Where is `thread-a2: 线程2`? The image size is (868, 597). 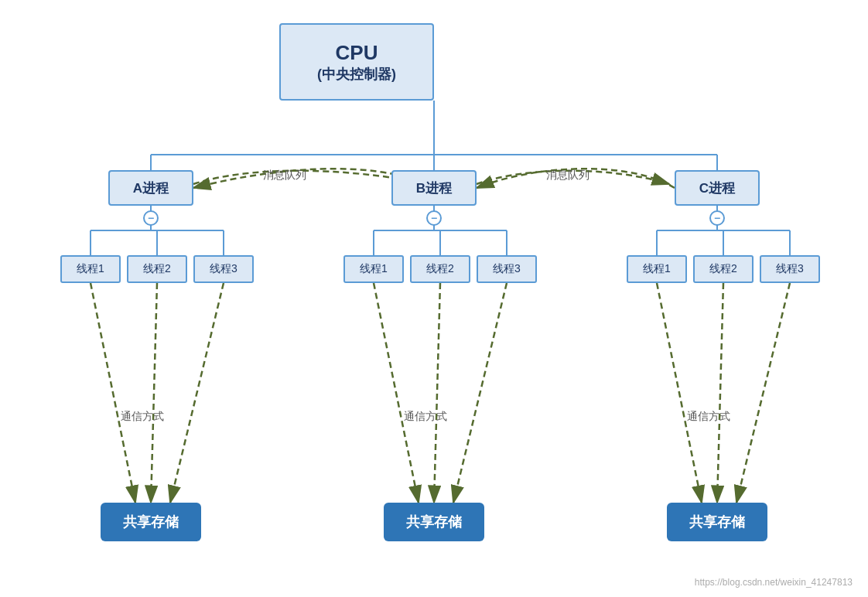 thread-a2: 线程2 is located at coordinates (157, 269).